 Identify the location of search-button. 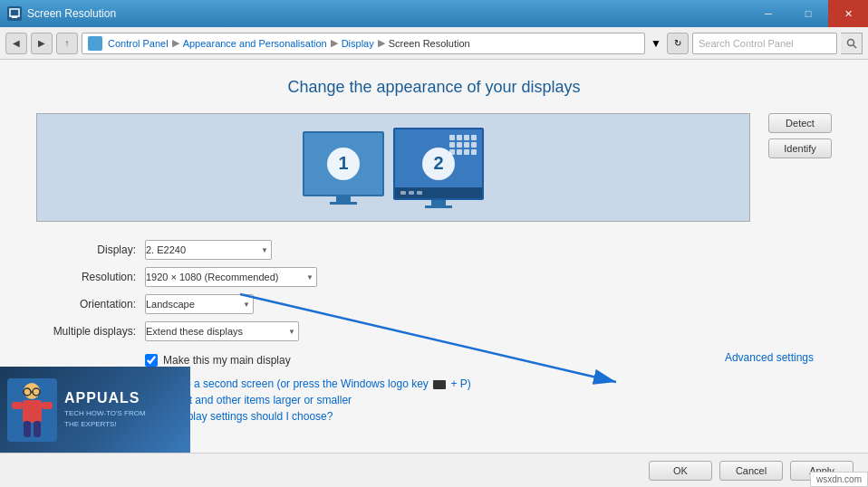
(852, 43).